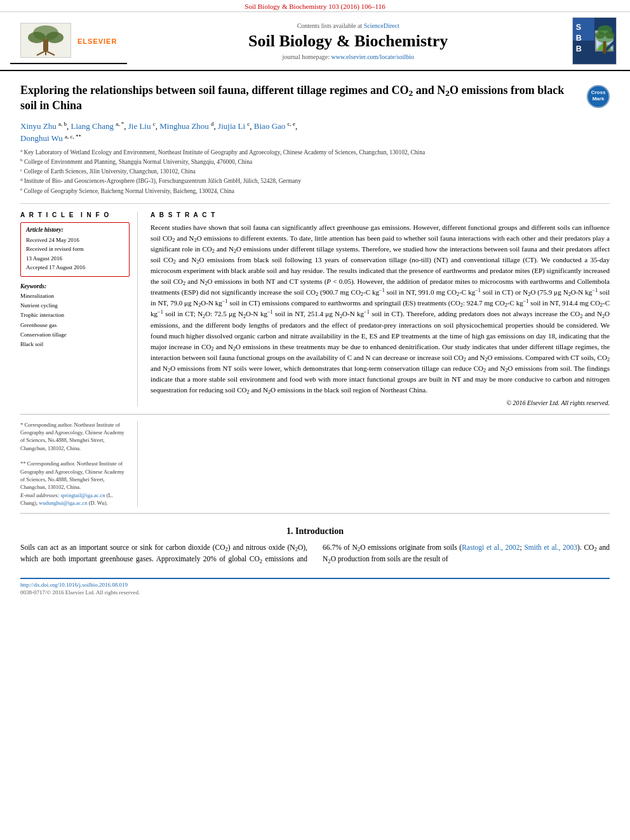 The image size is (630, 840). I want to click on section-divider, so click(315, 414).